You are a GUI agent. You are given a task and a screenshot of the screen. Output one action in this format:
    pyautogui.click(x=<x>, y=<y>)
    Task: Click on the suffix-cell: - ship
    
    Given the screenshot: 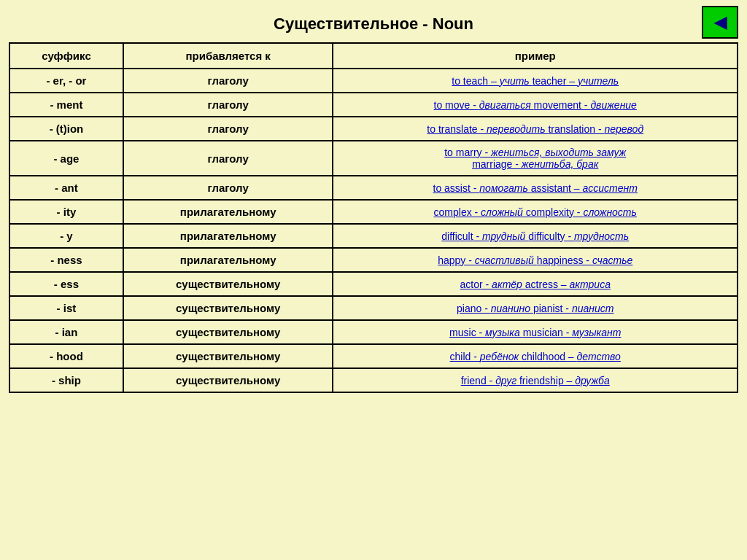 What is the action you would take?
    pyautogui.click(x=66, y=381)
    